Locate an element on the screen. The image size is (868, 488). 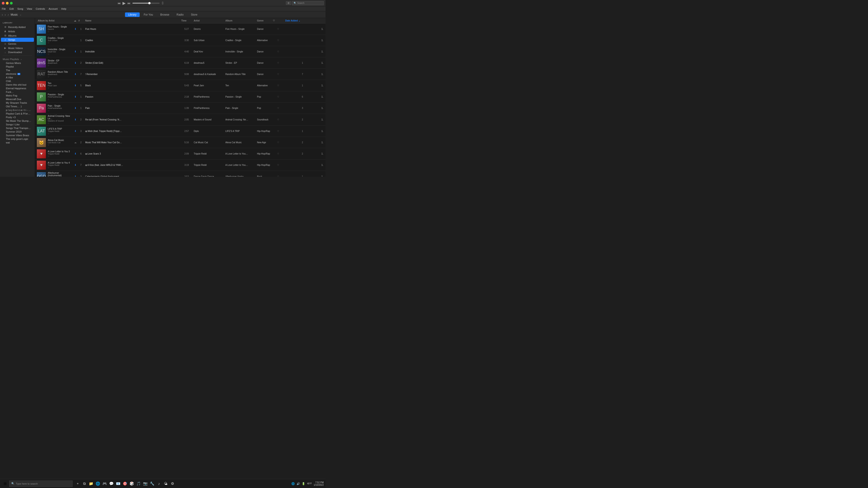
sidebar-item-downloaded: ↓ Downloaded is located at coordinates (18, 52).